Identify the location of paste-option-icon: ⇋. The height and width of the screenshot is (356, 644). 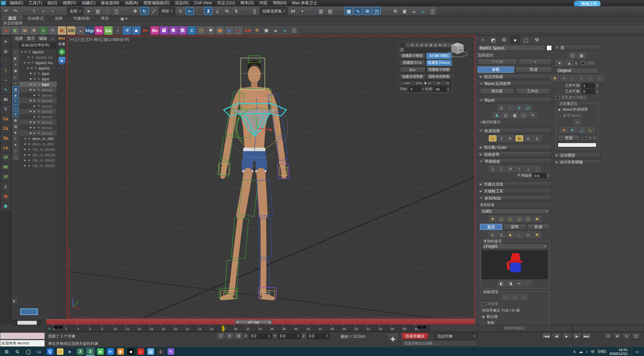
(524, 297).